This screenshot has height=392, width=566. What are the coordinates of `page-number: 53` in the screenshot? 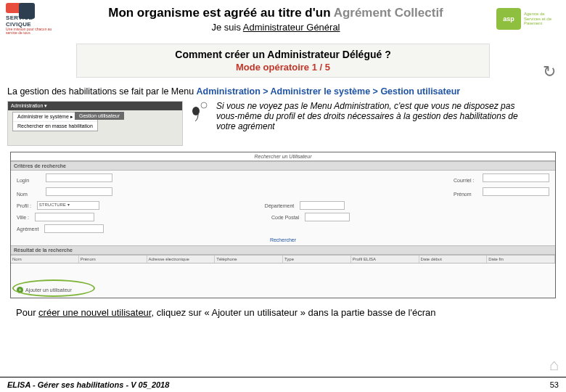 It's located at (554, 385).